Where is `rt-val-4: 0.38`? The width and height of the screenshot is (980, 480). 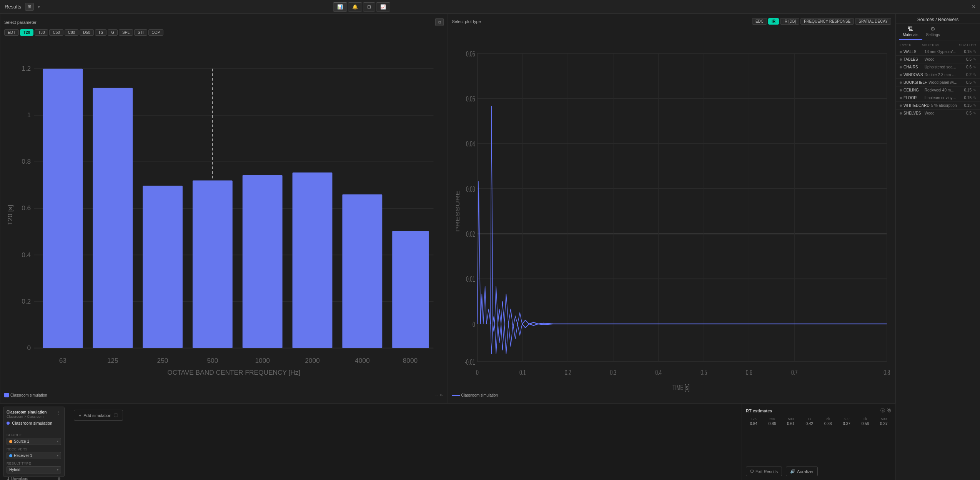 rt-val-4: 0.38 is located at coordinates (828, 424).